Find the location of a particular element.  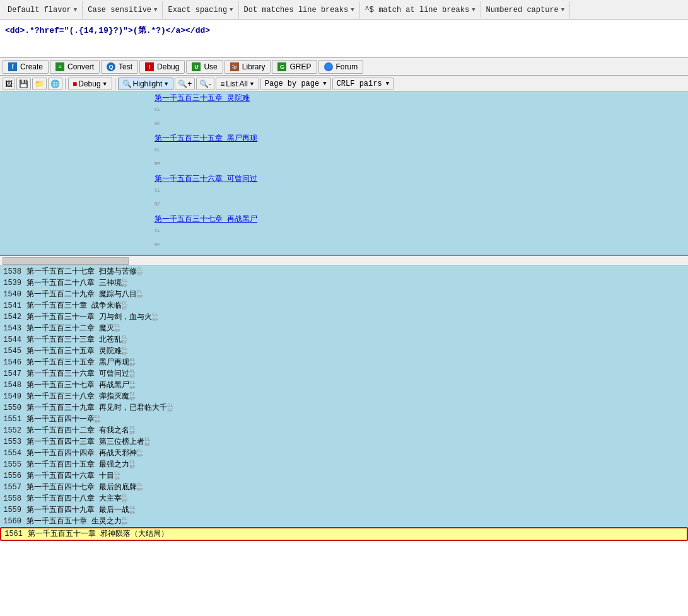

line-number: 1558 is located at coordinates (15, 499).